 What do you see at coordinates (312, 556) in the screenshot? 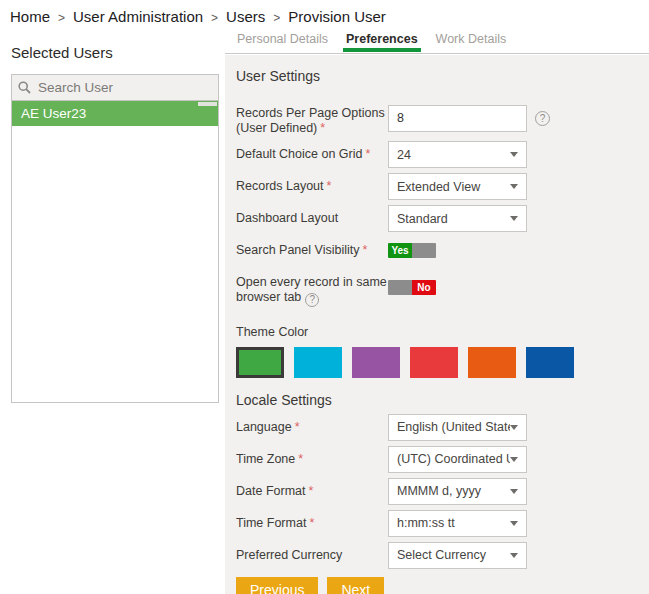
I see `field-label: Preferred Currency` at bounding box center [312, 556].